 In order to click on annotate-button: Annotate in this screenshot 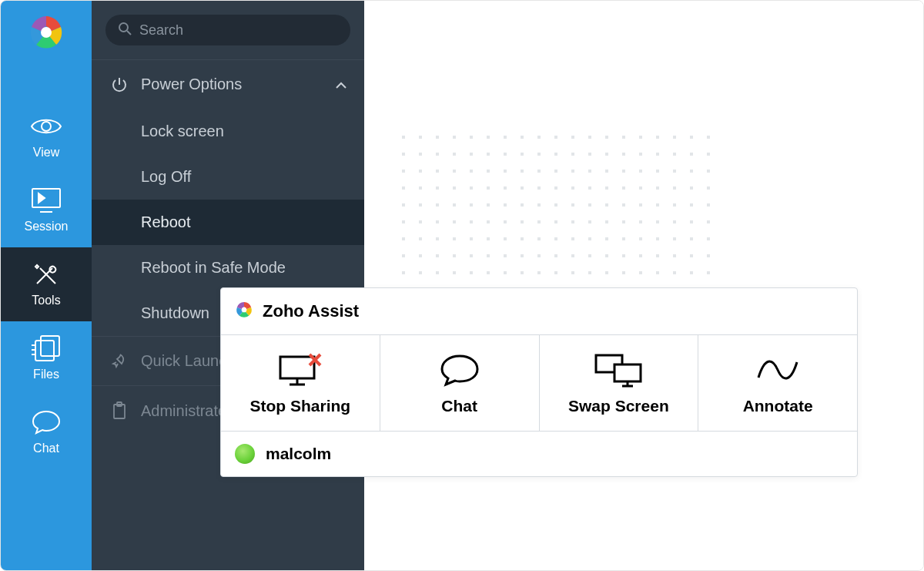, I will do `click(778, 383)`.